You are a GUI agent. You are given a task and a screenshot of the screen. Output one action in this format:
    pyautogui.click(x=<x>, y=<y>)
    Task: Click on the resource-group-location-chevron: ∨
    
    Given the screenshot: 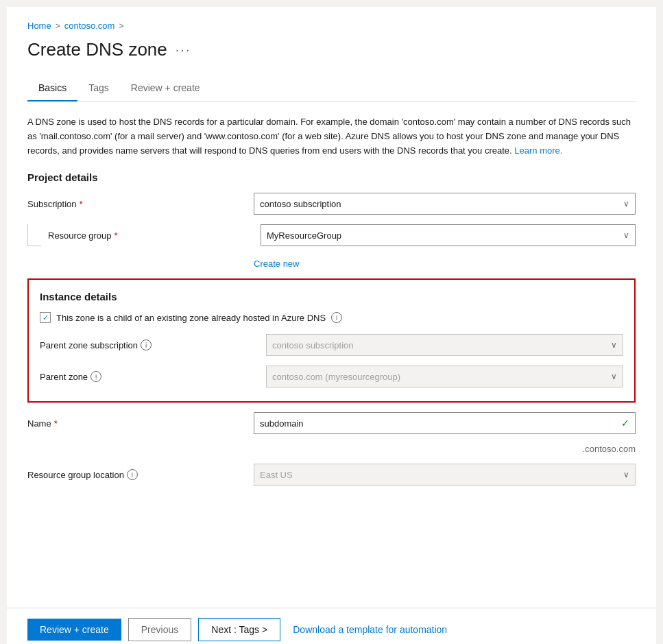 What is the action you would take?
    pyautogui.click(x=627, y=475)
    